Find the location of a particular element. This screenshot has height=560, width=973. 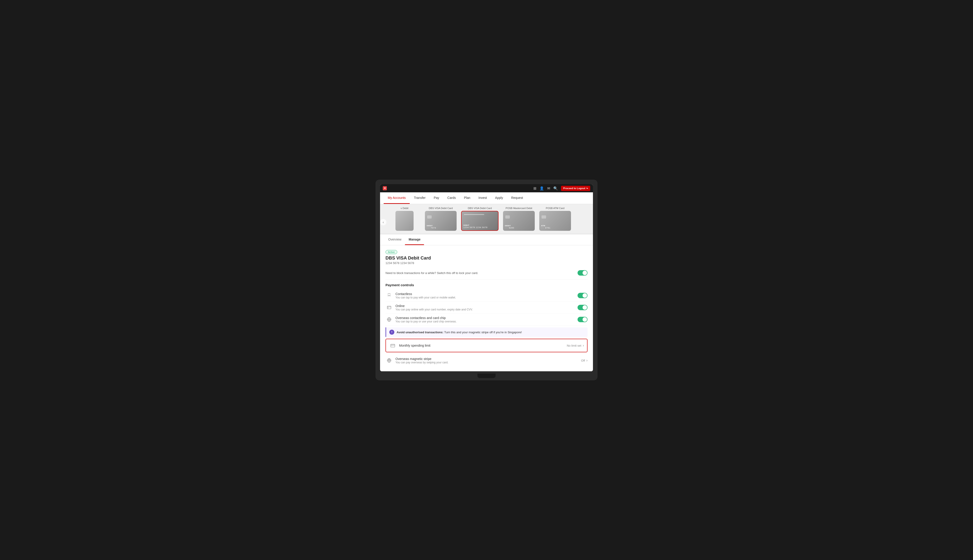

card-col-partial: v Debit is located at coordinates (405, 219).